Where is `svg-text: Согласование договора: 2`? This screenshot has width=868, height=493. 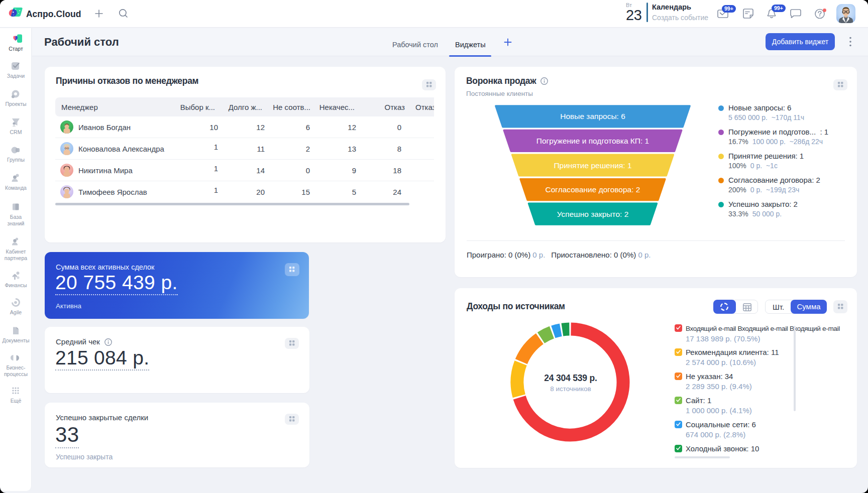
svg-text: Согласование договора: 2 is located at coordinates (593, 190).